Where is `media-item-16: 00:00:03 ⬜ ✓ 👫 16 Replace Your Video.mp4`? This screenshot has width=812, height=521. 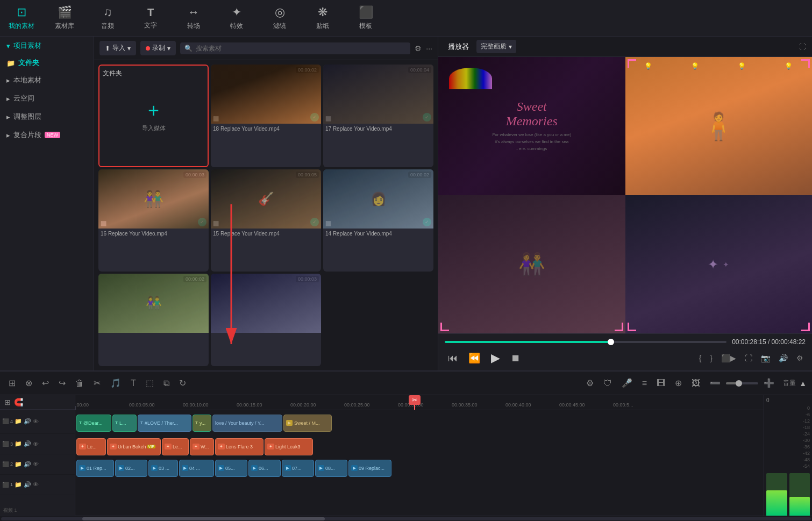 media-item-16: 00:00:03 ⬜ ✓ 👫 16 Replace Your Video.mp4 is located at coordinates (154, 220).